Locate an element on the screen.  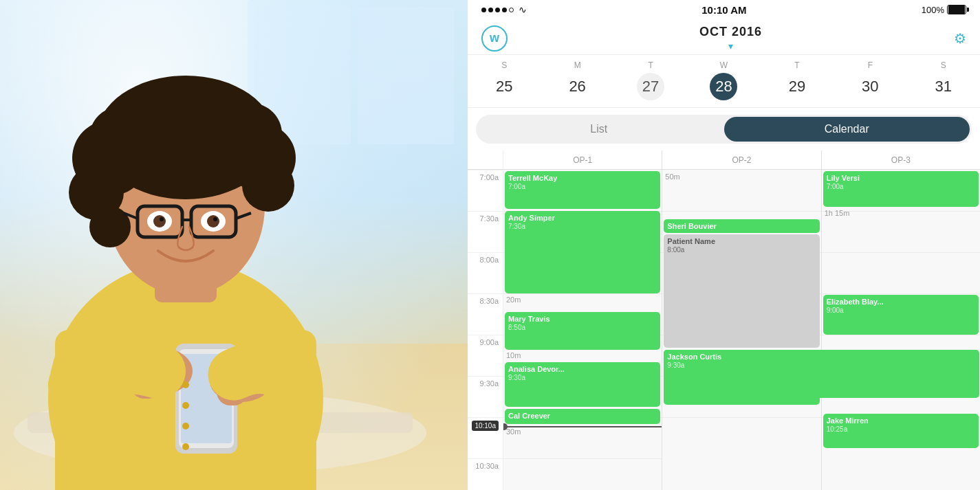
day-label: M is located at coordinates (578, 65).